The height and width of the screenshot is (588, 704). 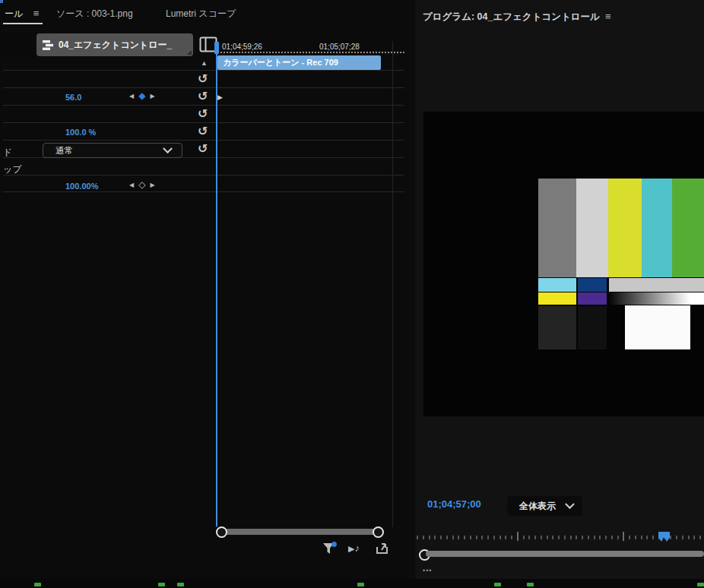 I want to click on blend-mode-select: 通常, so click(x=113, y=150).